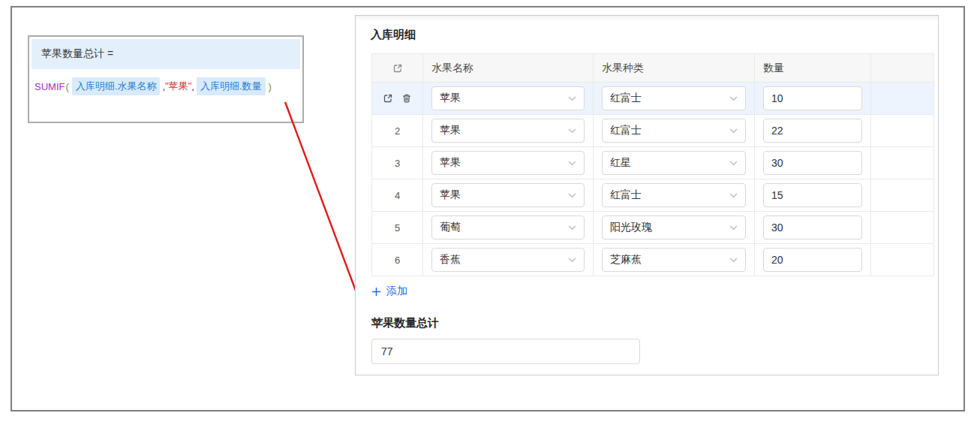 The image size is (980, 425). Describe the element at coordinates (813, 260) in the screenshot. I see `quantity-input: 20` at that location.